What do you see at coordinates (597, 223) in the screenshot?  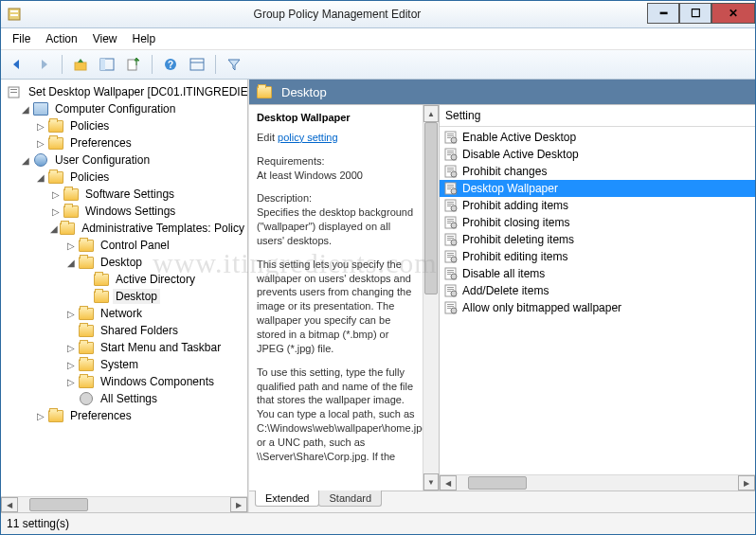 I see `setting-row: Prohibit closing items` at bounding box center [597, 223].